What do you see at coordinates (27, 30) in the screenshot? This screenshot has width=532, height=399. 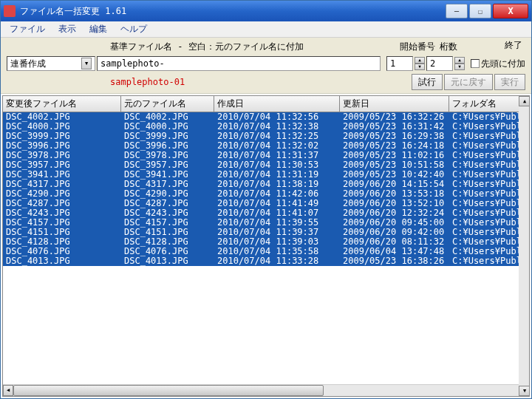 I see `menu-file: ファイル` at bounding box center [27, 30].